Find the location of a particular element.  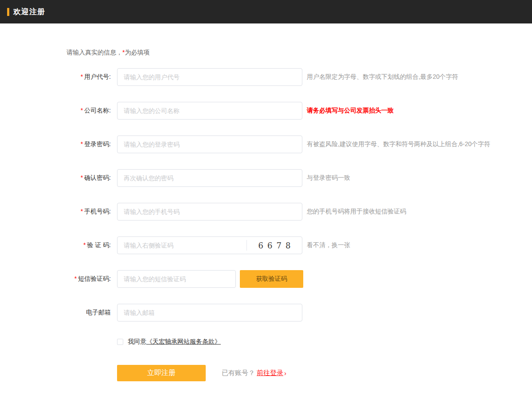

field-row-email: 电子邮箱 is located at coordinates (299, 313).